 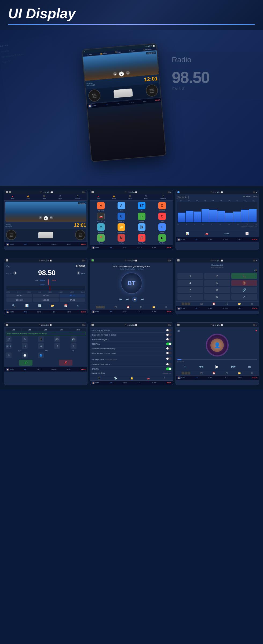 What do you see at coordinates (8, 266) in the screenshot?
I see `radio-fm-label: FM` at bounding box center [8, 266].